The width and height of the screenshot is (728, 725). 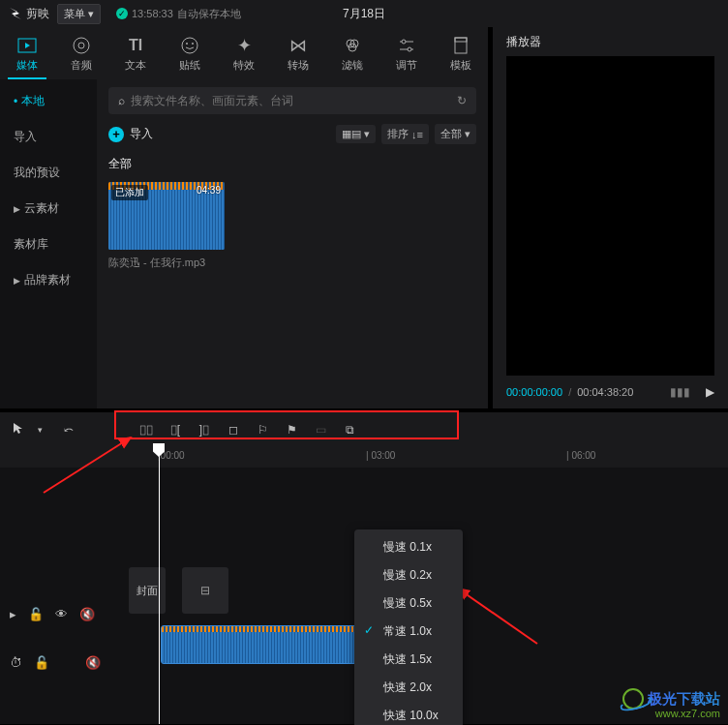 I want to click on tab-adjust: 调节, so click(x=407, y=53).